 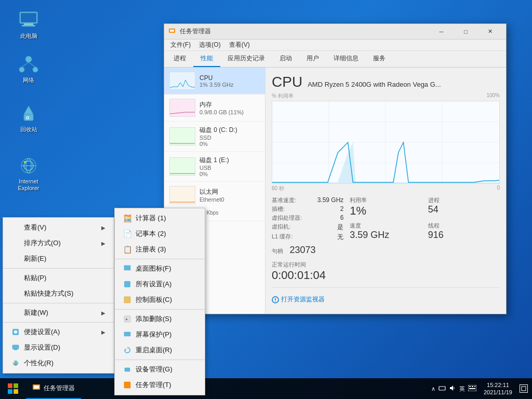 I want to click on menu-file: 文件(F), so click(x=181, y=45).